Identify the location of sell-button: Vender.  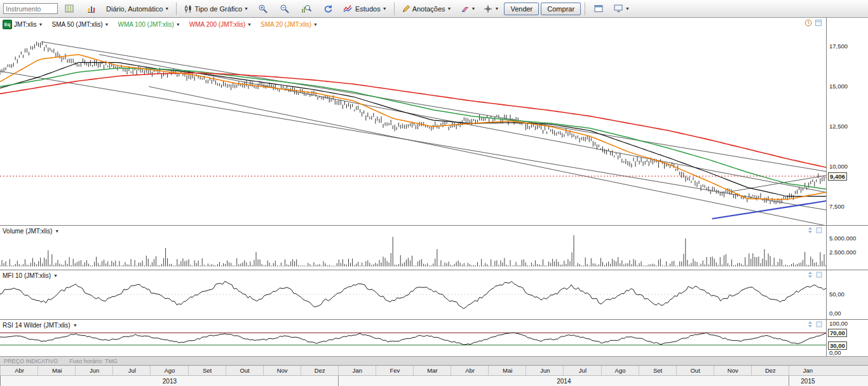
(521, 9).